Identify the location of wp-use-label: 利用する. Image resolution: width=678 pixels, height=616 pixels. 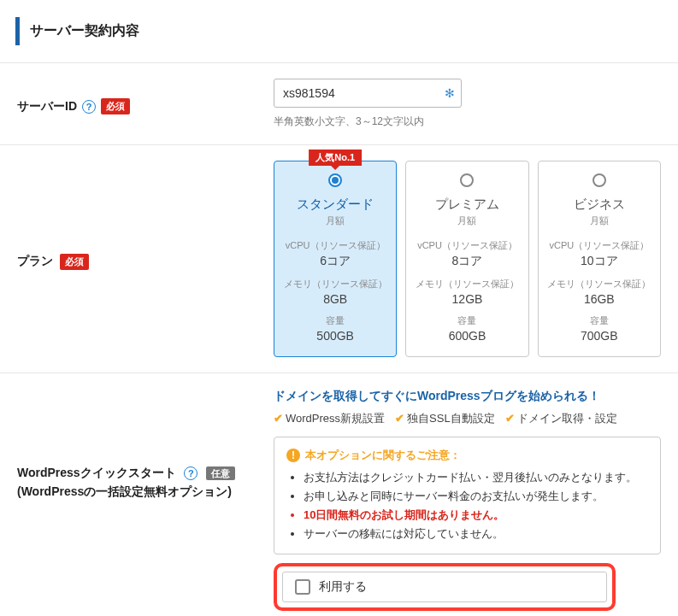
(343, 587).